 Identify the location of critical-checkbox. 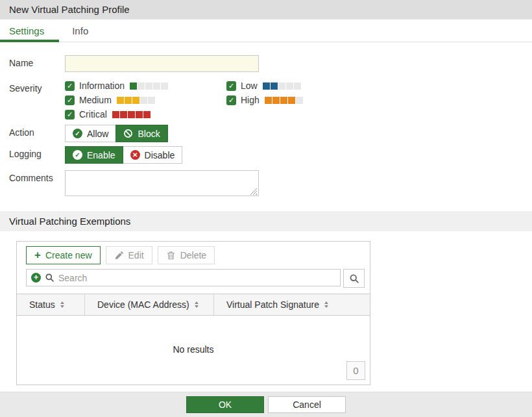
(70, 114).